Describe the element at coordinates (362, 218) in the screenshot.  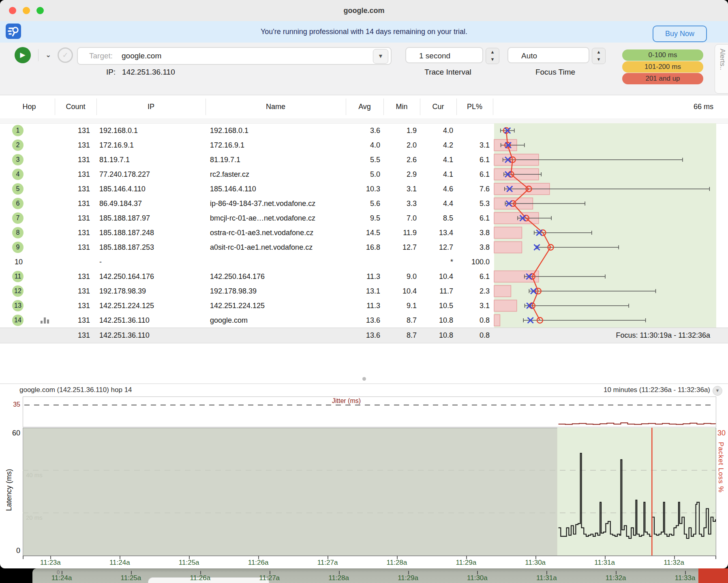
I see `hop-avg: 9.5` at that location.